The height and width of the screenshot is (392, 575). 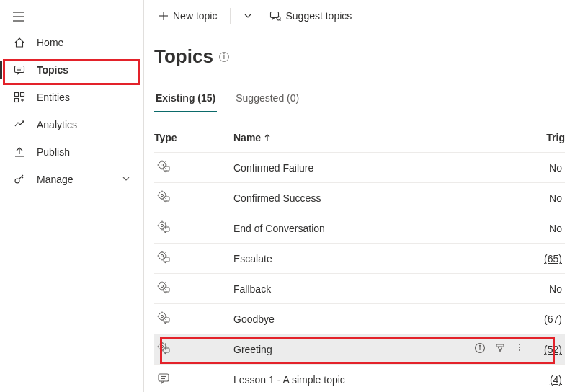 What do you see at coordinates (72, 125) in the screenshot?
I see `sidebar-item-analytics: Analytics` at bounding box center [72, 125].